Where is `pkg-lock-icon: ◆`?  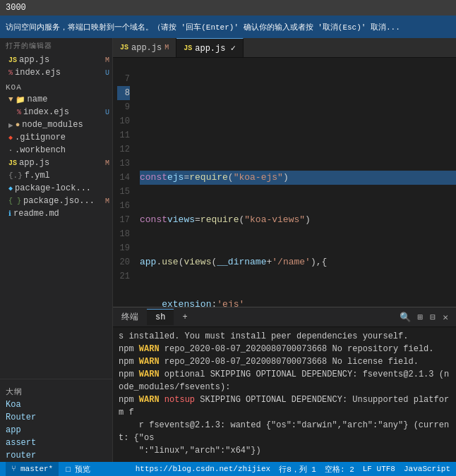 pkg-lock-icon: ◆ is located at coordinates (11, 188).